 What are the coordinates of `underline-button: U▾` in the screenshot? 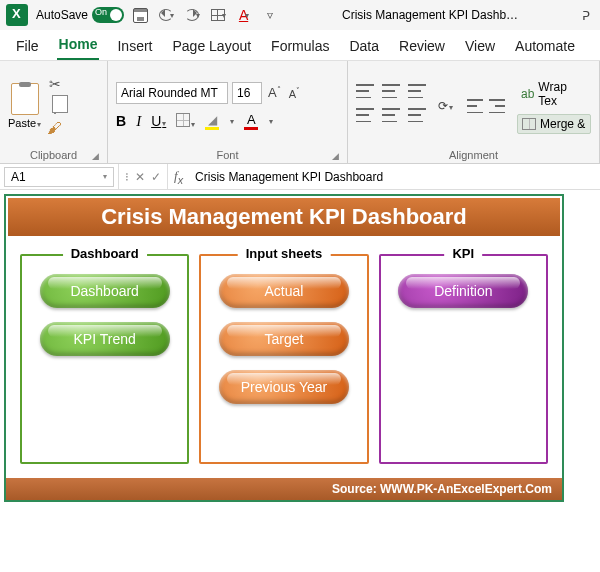 It's located at (158, 121).